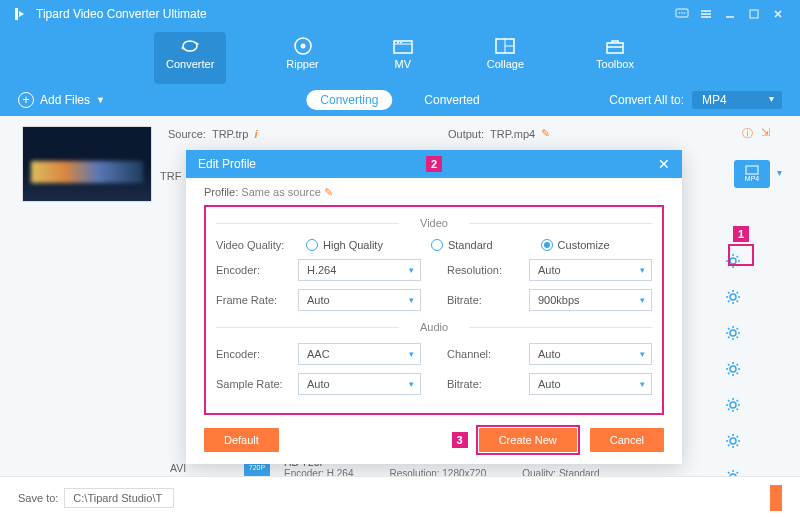 This screenshot has width=800, height=518. I want to click on maximize-icon, so click(754, 14).